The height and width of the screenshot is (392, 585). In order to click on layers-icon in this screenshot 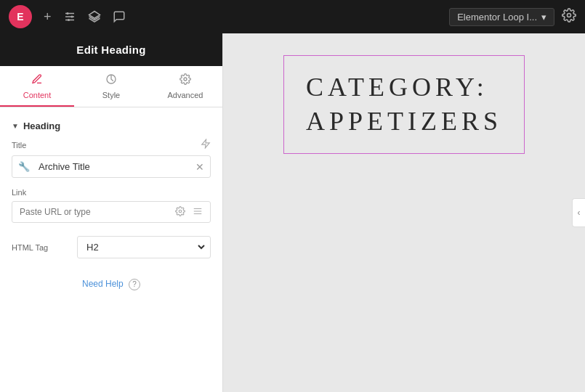, I will do `click(94, 17)`.